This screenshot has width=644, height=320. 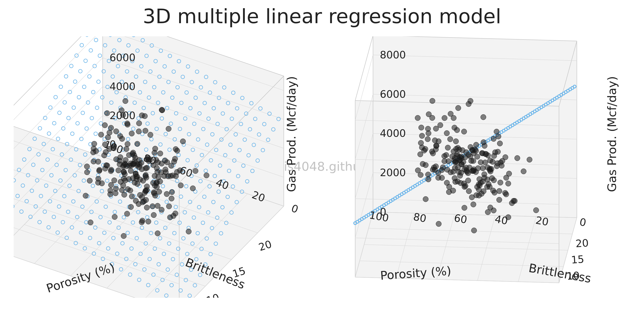 What do you see at coordinates (322, 16) in the screenshot?
I see `figure-title: 3D multiple linear regression model` at bounding box center [322, 16].